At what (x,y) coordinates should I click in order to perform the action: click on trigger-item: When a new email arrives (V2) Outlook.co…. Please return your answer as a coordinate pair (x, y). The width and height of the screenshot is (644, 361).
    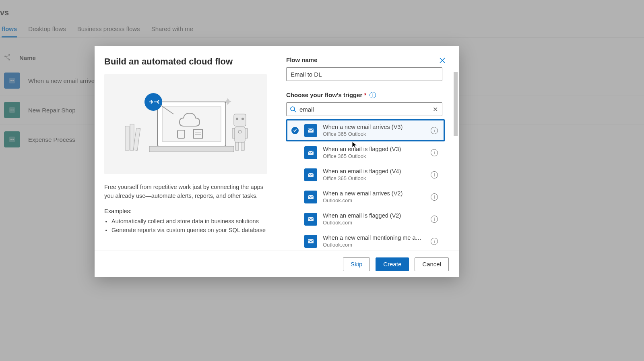
    Looking at the image, I should click on (365, 197).